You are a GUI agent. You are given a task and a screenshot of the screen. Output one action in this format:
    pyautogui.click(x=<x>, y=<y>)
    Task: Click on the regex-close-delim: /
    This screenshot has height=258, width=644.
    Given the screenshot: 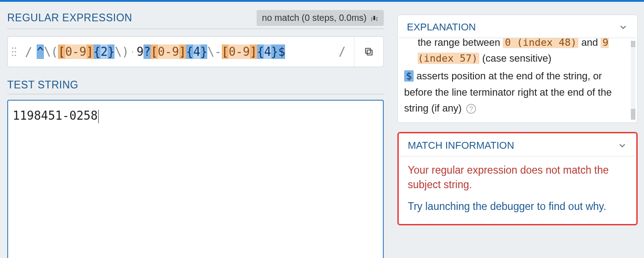 What is the action you would take?
    pyautogui.click(x=342, y=52)
    